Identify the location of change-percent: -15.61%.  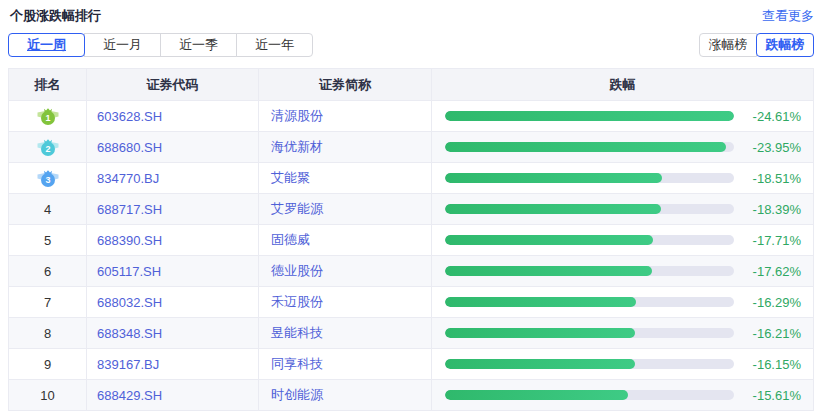
(770, 396).